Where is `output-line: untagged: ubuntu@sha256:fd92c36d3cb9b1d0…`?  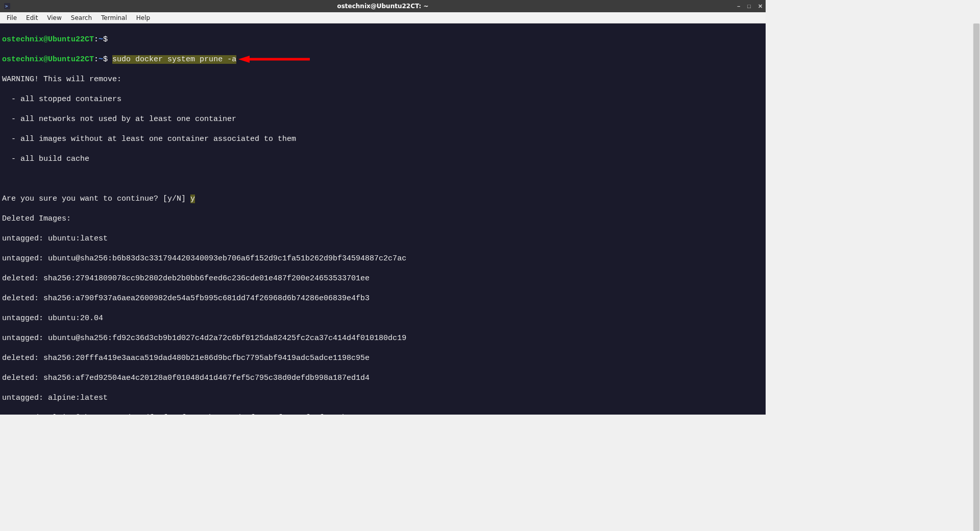
output-line: untagged: ubuntu@sha256:fd92c36d3cb9b1d0… is located at coordinates (383, 339).